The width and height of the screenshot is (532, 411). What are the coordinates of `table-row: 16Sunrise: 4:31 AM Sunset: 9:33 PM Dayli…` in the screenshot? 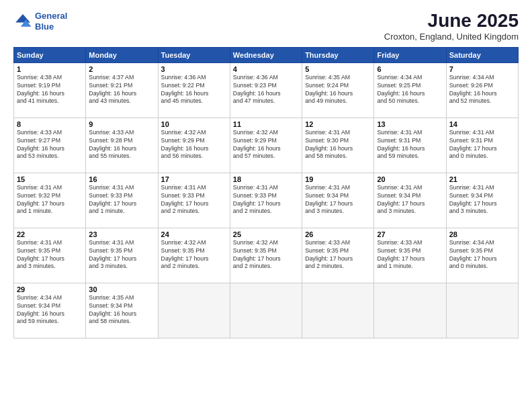 It's located at (122, 200).